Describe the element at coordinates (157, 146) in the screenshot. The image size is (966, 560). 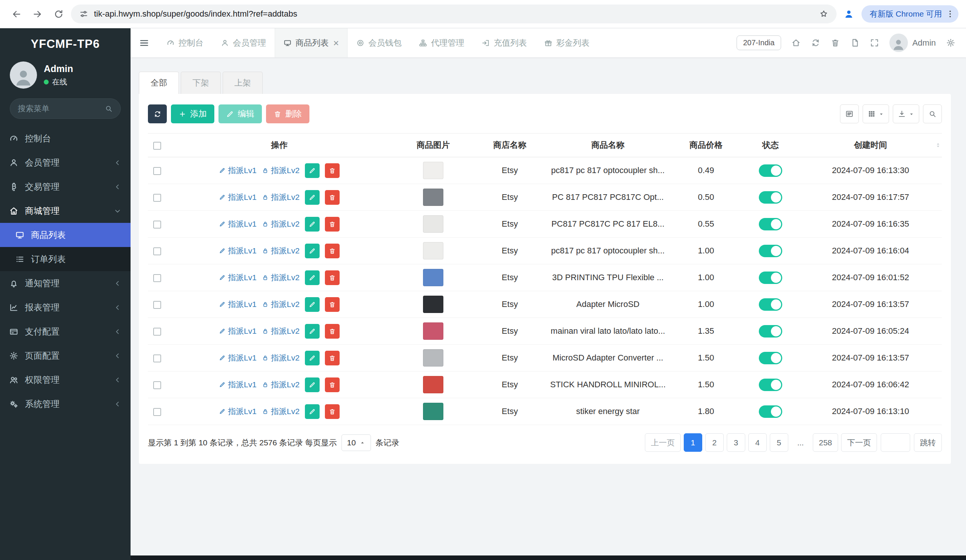
I see `select-all-checkbox` at that location.